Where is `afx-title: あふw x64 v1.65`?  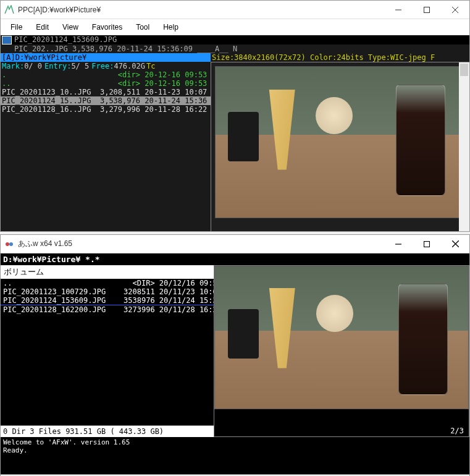
afx-title: あふw x64 v1.65 is located at coordinates (201, 244).